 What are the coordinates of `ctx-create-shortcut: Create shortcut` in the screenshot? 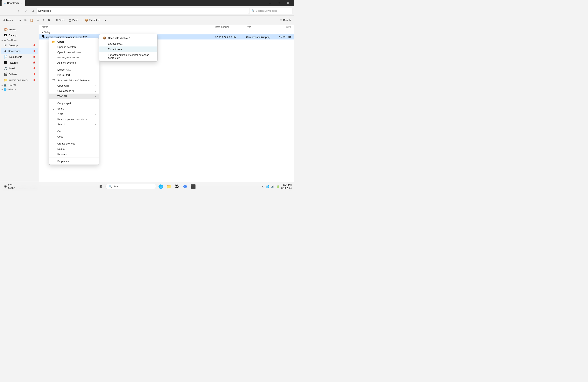 It's located at (74, 144).